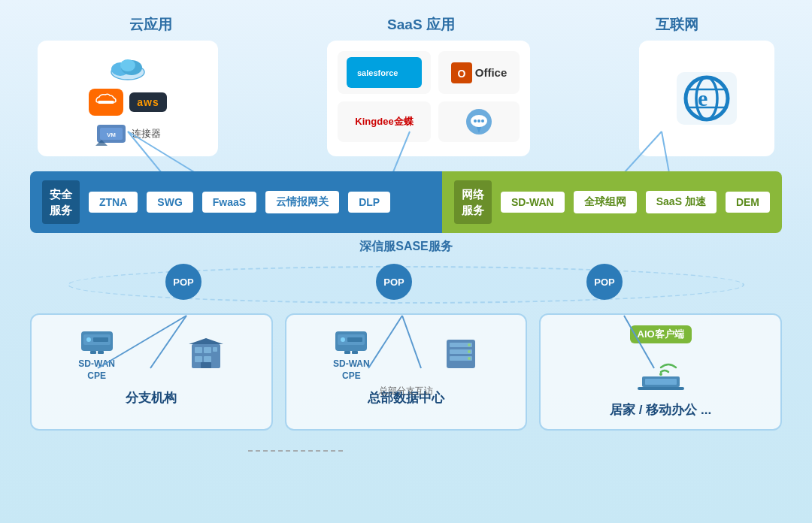 The image size is (812, 523). Describe the element at coordinates (660, 372) in the screenshot. I see `remote-panel: AIO客户端` at that location.